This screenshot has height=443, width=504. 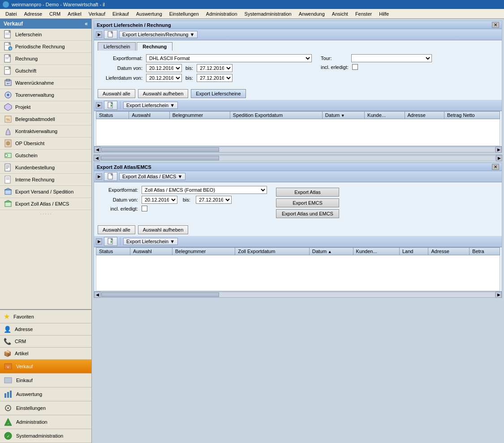 I want to click on hscroll-left-btn: ◀, so click(x=97, y=150).